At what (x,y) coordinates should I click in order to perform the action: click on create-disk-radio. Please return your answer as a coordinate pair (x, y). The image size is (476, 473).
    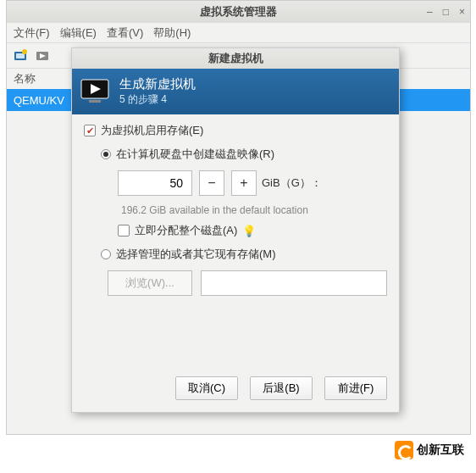
    Looking at the image, I should click on (106, 154).